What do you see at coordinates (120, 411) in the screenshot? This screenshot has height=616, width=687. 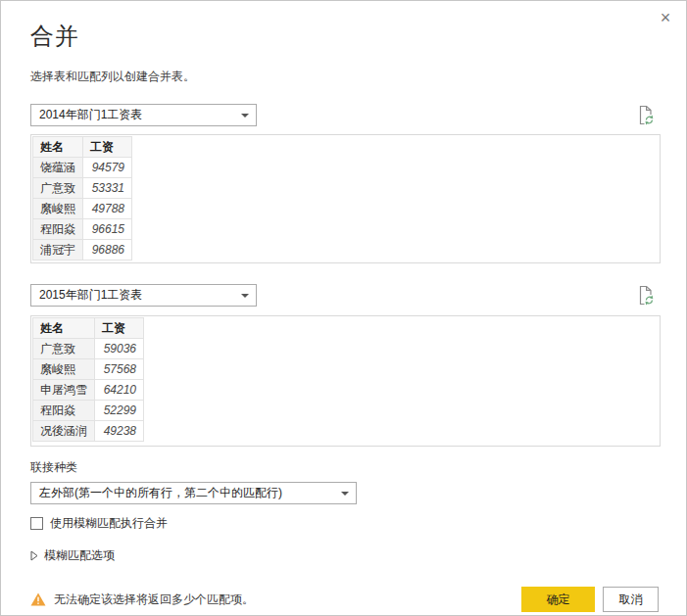 I see `salary-cell: 52299` at bounding box center [120, 411].